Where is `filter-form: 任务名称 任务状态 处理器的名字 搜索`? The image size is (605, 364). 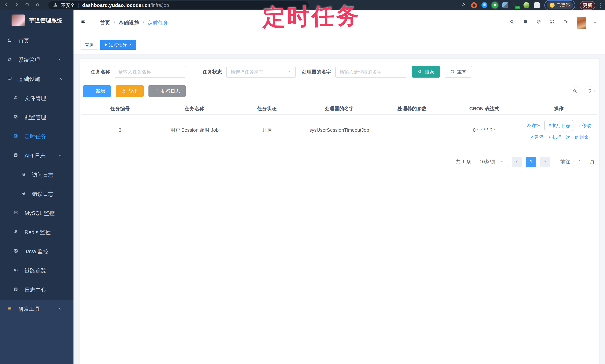 filter-form: 任务名称 任务状态 处理器的名字 搜索 is located at coordinates (340, 72).